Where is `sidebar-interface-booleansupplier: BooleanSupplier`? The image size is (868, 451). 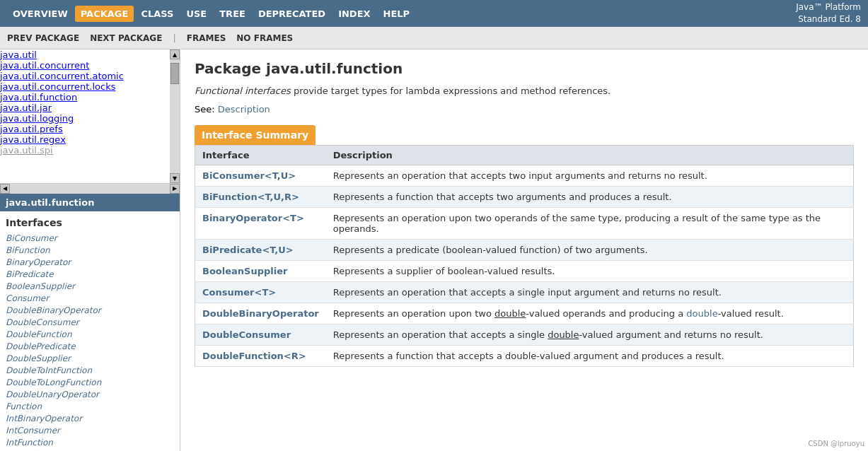
sidebar-interface-booleansupplier: BooleanSupplier is located at coordinates (40, 286).